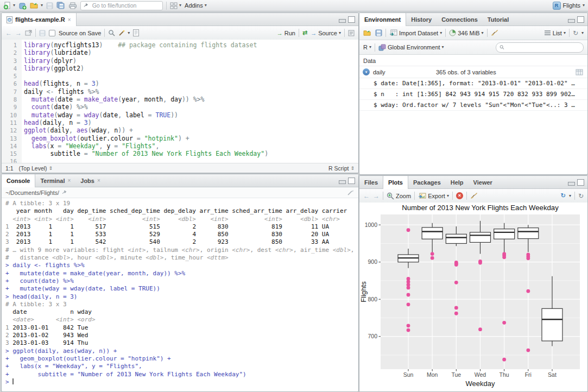 Image resolution: width=588 pixels, height=392 pixels. I want to click on code-line: 14 labs(x = "Weekday", y = "Flights",, so click(180, 146).